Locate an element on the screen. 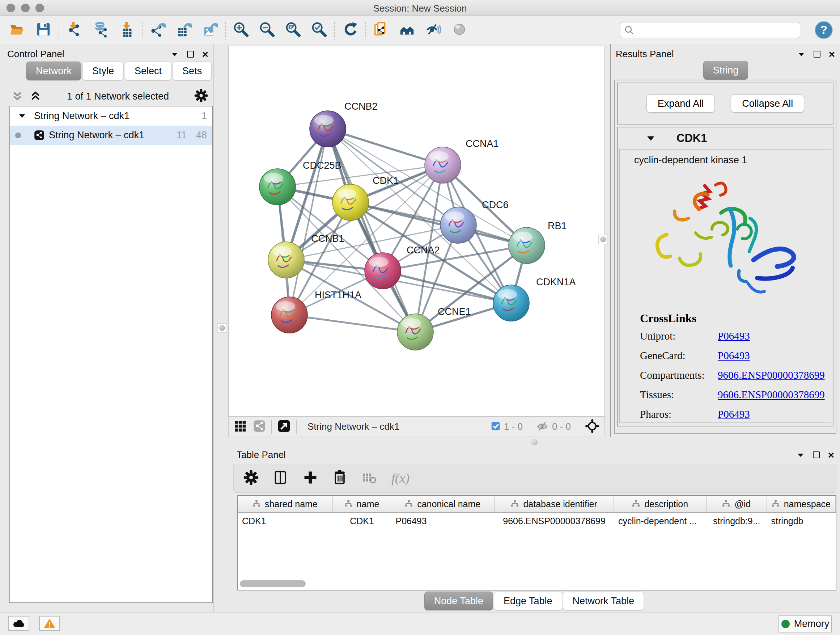 The width and height of the screenshot is (840, 635). collapse-all-icon is located at coordinates (17, 97).